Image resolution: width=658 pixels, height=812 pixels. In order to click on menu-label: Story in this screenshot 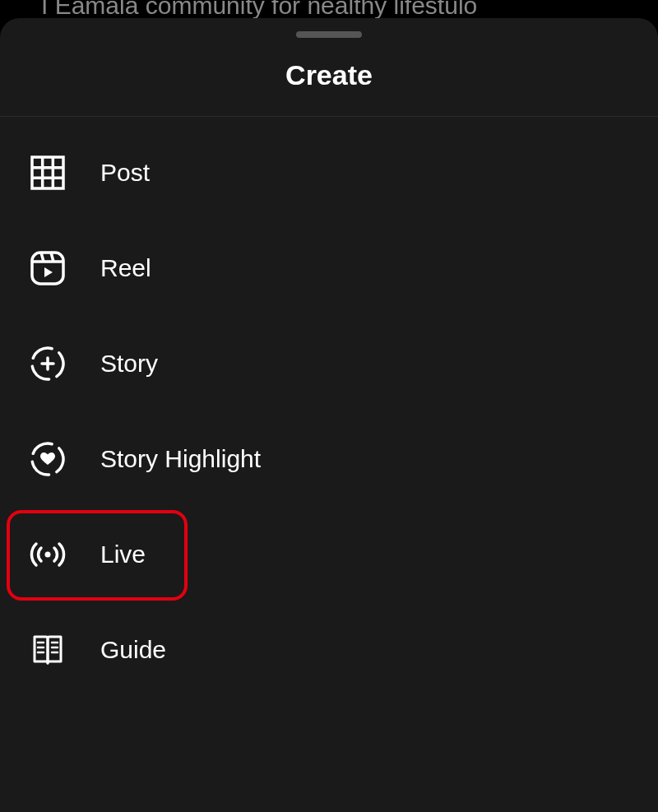, I will do `click(129, 364)`.